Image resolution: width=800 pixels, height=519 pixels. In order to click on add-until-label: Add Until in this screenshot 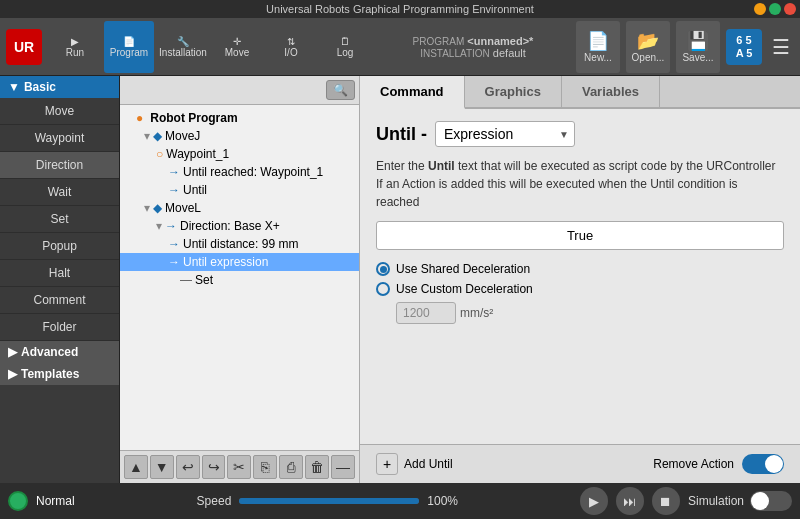, I will do `click(428, 464)`.